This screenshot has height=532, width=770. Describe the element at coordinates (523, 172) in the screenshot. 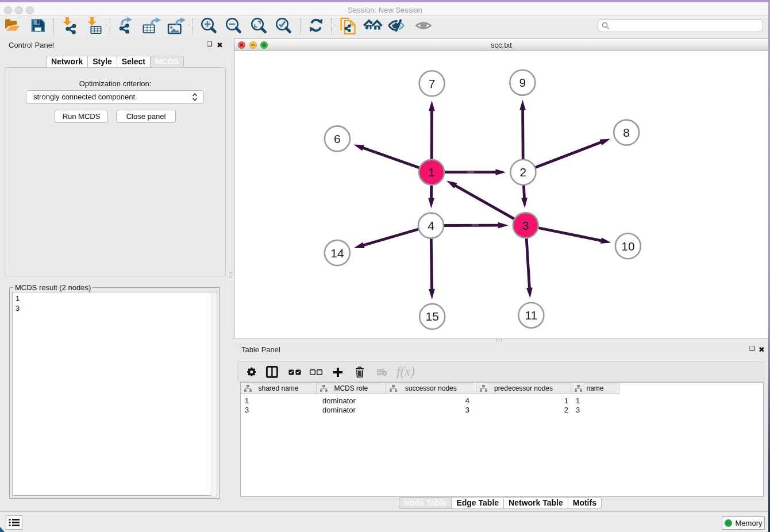

I see `svg-text: 2` at that location.